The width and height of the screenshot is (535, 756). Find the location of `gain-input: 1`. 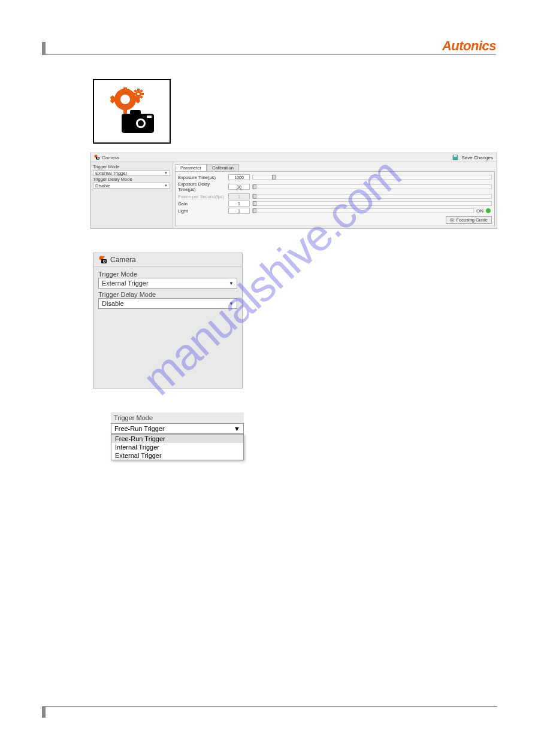

gain-input: 1 is located at coordinates (239, 204).